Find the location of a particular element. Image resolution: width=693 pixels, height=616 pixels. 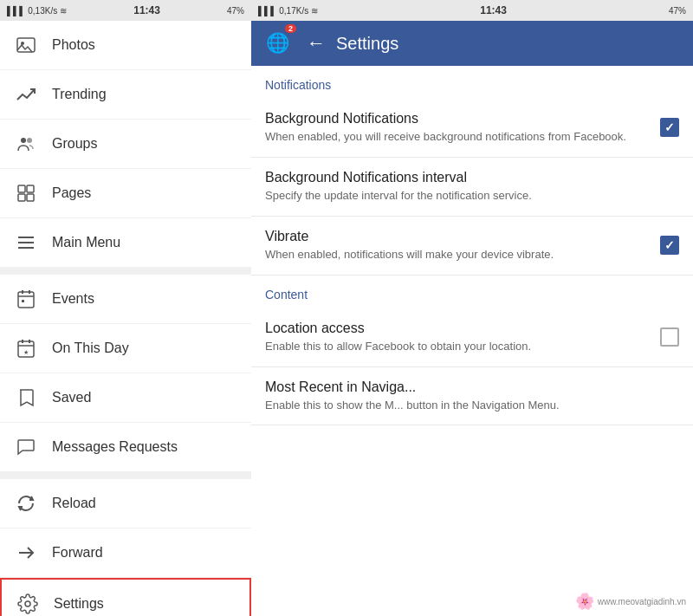

section-header-notifications: Notifications is located at coordinates (472, 82).